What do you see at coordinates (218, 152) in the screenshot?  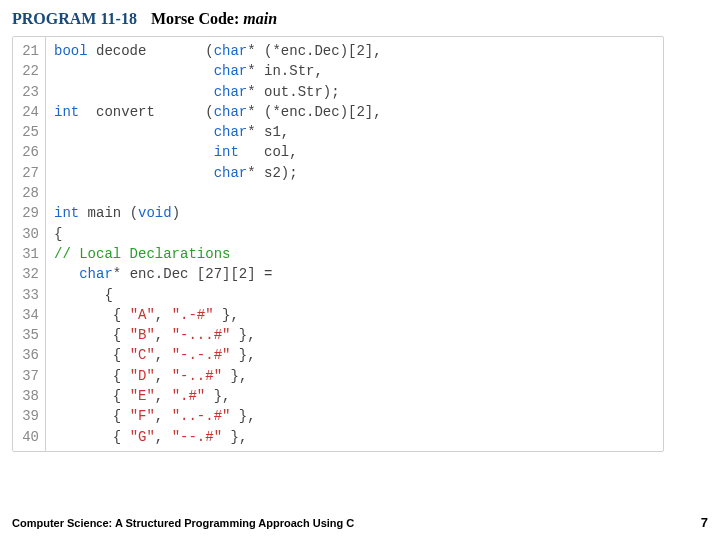 I see `code-line: int col,` at bounding box center [218, 152].